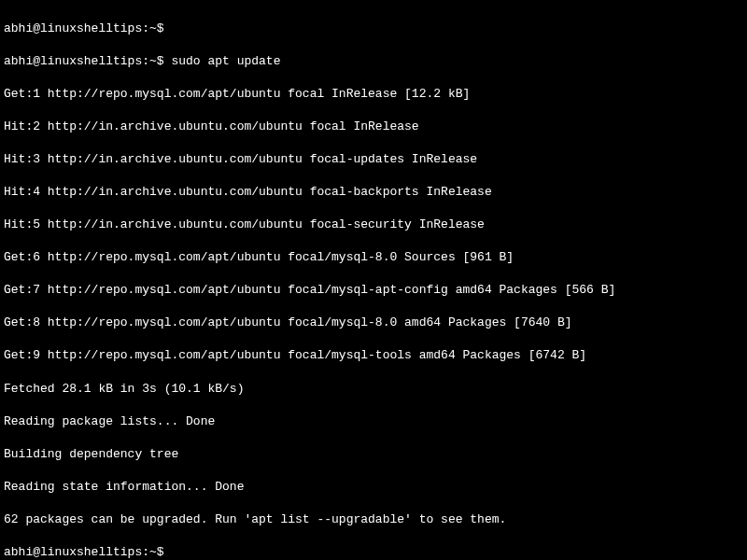 This screenshot has width=747, height=560. I want to click on output-line: 62 packages can be upgraded. Run 'apt li…, so click(374, 520).